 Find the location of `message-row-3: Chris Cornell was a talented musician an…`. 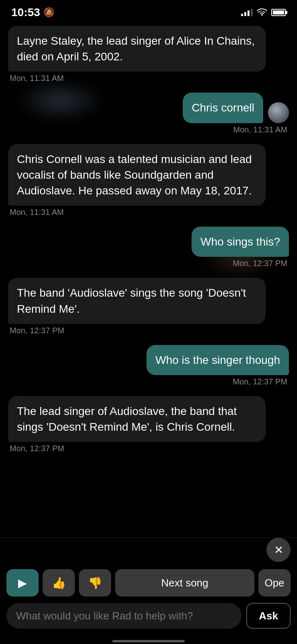

message-row-3: Chris Cornell was a talented musician an… is located at coordinates (148, 184).